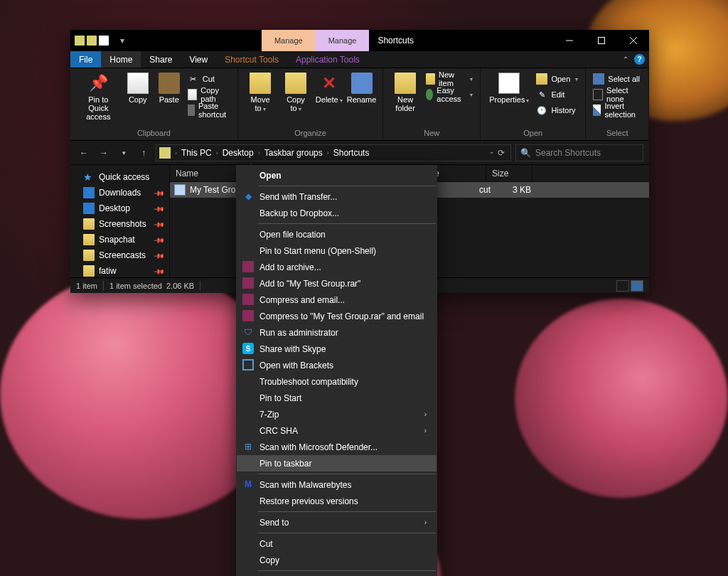  What do you see at coordinates (294, 153) in the screenshot?
I see `breadcrumb-item: Taskbar groups` at bounding box center [294, 153].